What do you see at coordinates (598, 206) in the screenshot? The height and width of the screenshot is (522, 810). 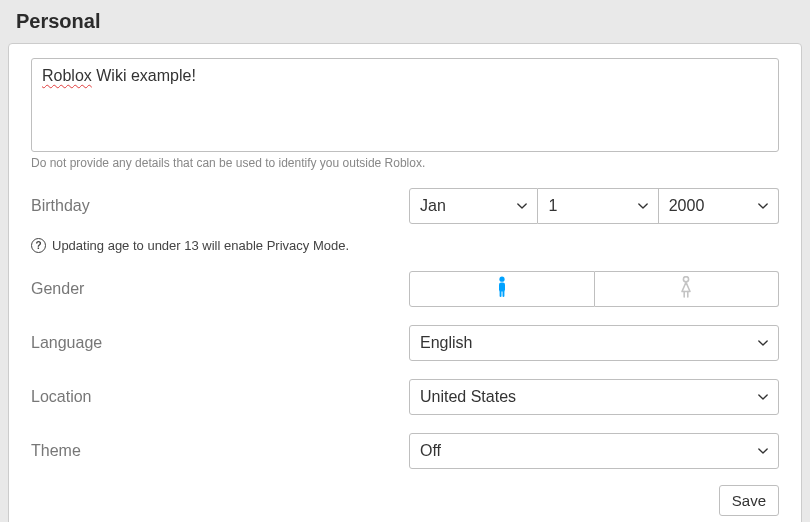 I see `birthday-day-select: 1` at bounding box center [598, 206].